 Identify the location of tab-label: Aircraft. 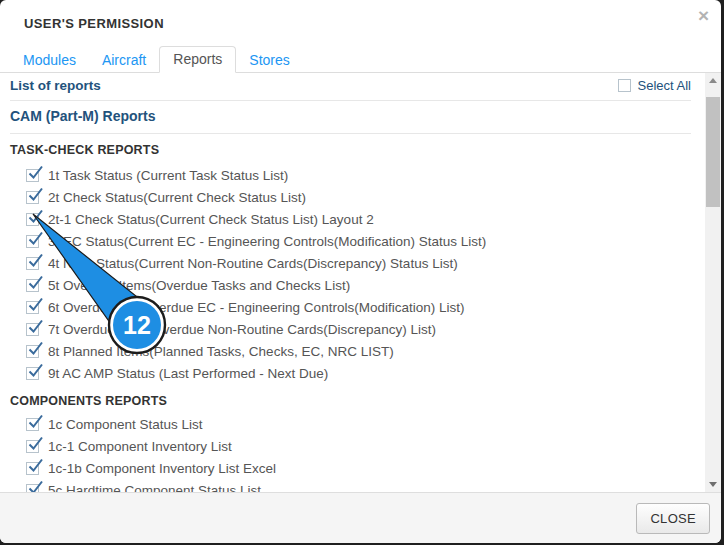
(124, 60).